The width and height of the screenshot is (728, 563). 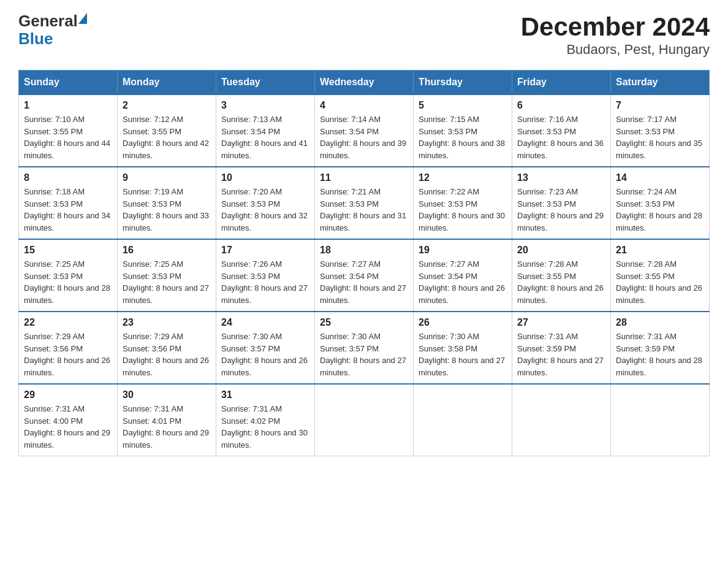 What do you see at coordinates (364, 137) in the screenshot?
I see `day-info: Sunrise: 7:14 AMSunset: 3:54 PMDaylight:…` at bounding box center [364, 137].